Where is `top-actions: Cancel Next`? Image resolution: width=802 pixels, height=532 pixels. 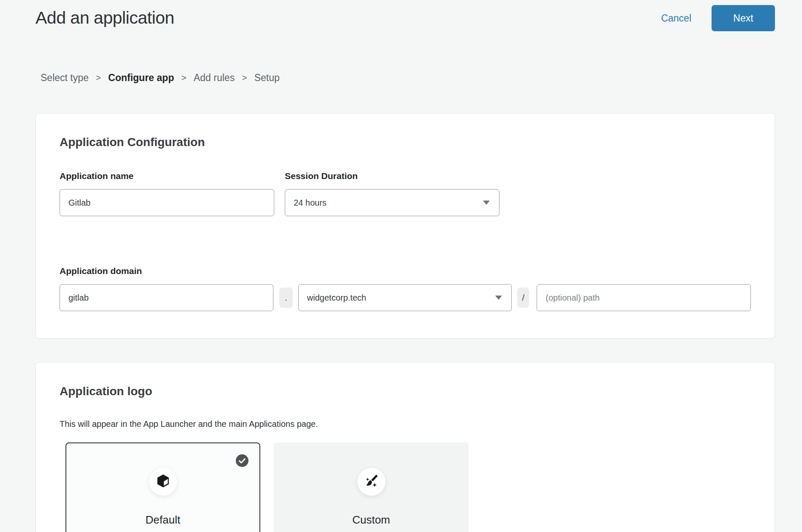 top-actions: Cancel Next is located at coordinates (718, 18).